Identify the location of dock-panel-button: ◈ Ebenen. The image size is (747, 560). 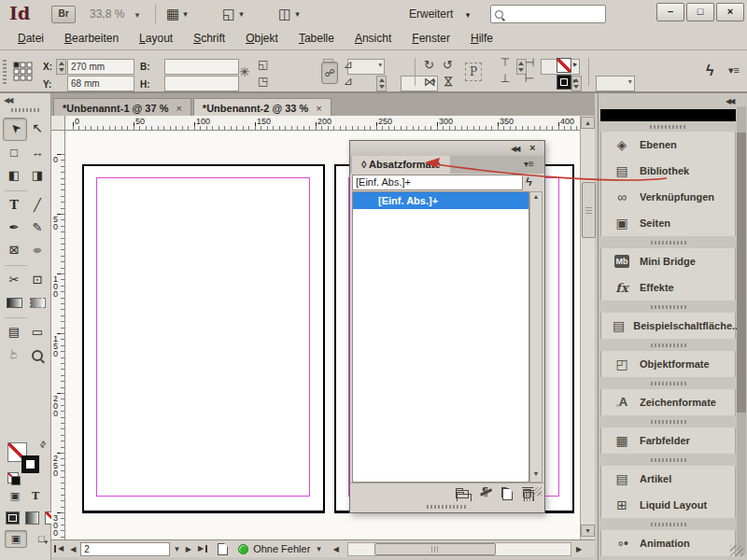
(669, 145).